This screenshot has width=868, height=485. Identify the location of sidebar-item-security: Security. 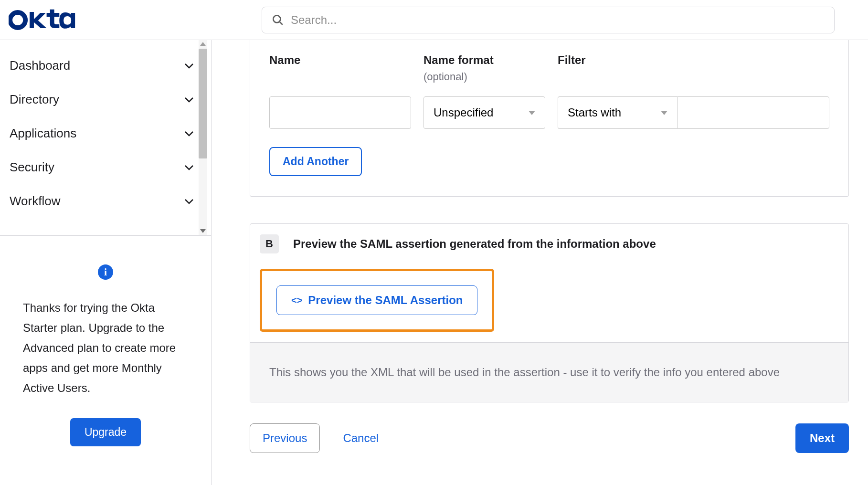
(106, 167).